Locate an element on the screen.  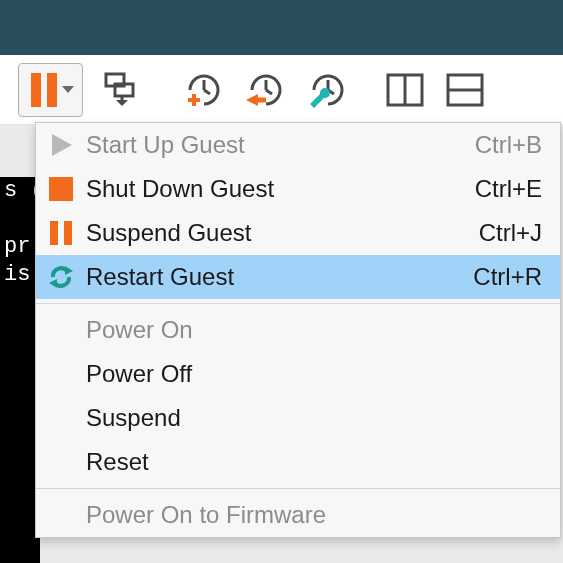
menu-item-suspend-guest: Suspend Guest Ctrl+J is located at coordinates (298, 233).